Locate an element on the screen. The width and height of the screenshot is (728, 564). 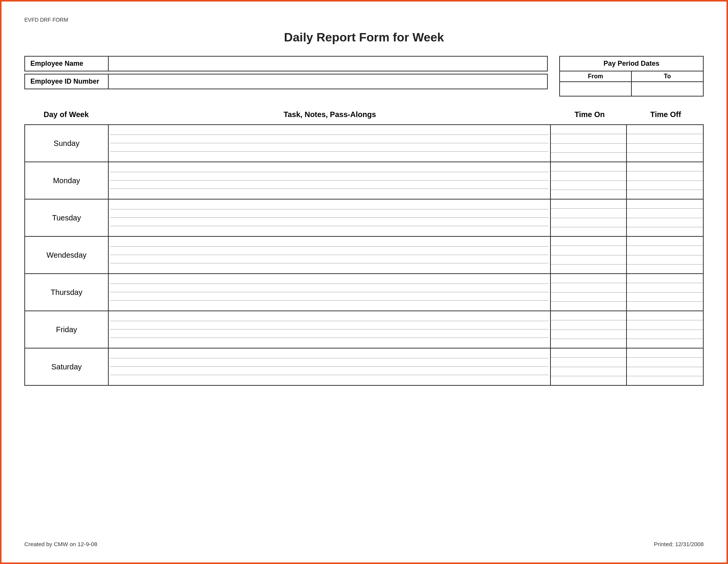
pay-period-header: Pay Period Dates is located at coordinates (631, 63).